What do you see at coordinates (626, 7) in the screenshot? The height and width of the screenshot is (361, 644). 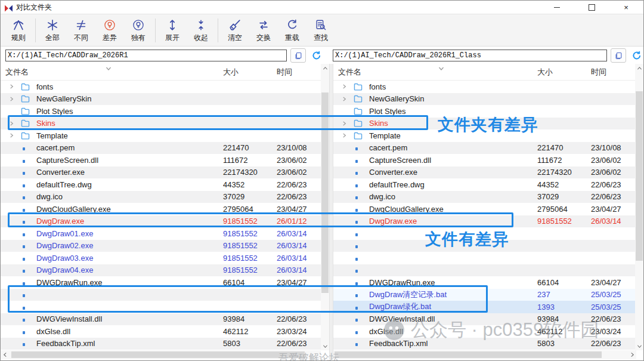 I see `close-button: ×` at bounding box center [626, 7].